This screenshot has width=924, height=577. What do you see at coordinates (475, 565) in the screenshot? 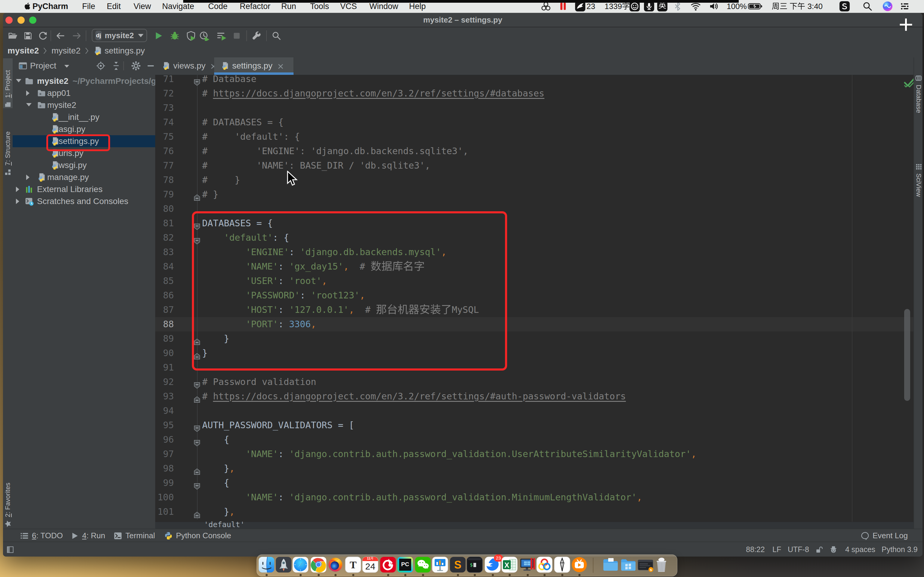
I see `dock-iterm` at bounding box center [475, 565].